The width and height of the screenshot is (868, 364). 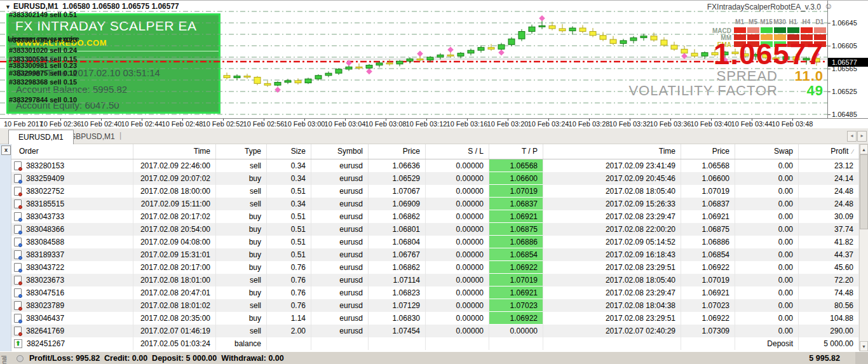 I want to click on trade-marker-icon, so click(x=542, y=18).